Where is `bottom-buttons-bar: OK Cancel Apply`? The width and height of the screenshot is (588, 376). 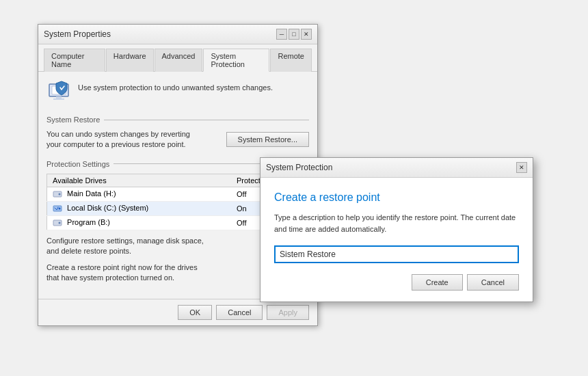
bottom-buttons-bar: OK Cancel Apply is located at coordinates (178, 312).